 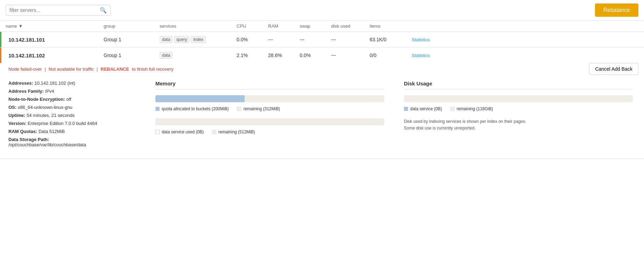 What do you see at coordinates (90, 69) in the screenshot?
I see `fail-message: Node failed-over | Not available for tra…` at bounding box center [90, 69].